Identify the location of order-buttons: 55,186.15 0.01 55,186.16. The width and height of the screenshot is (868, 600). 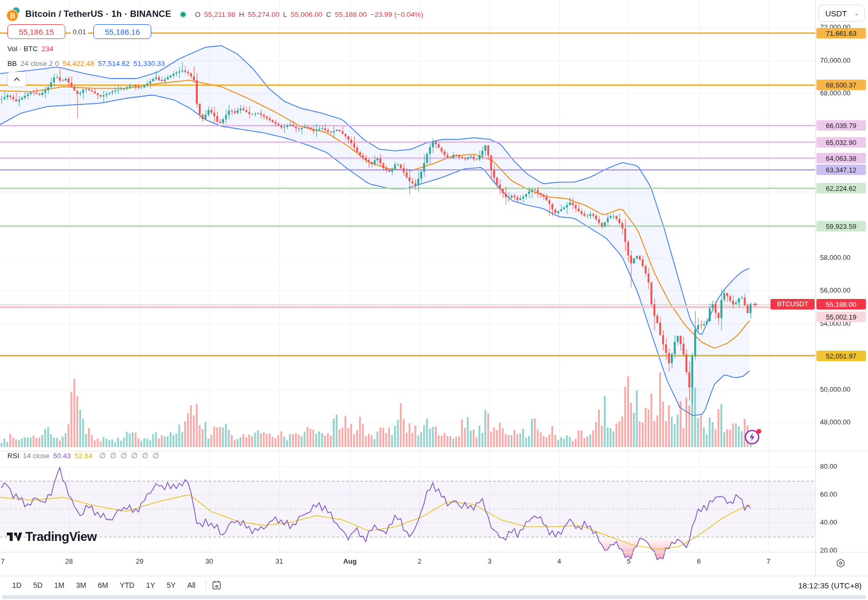
(79, 32).